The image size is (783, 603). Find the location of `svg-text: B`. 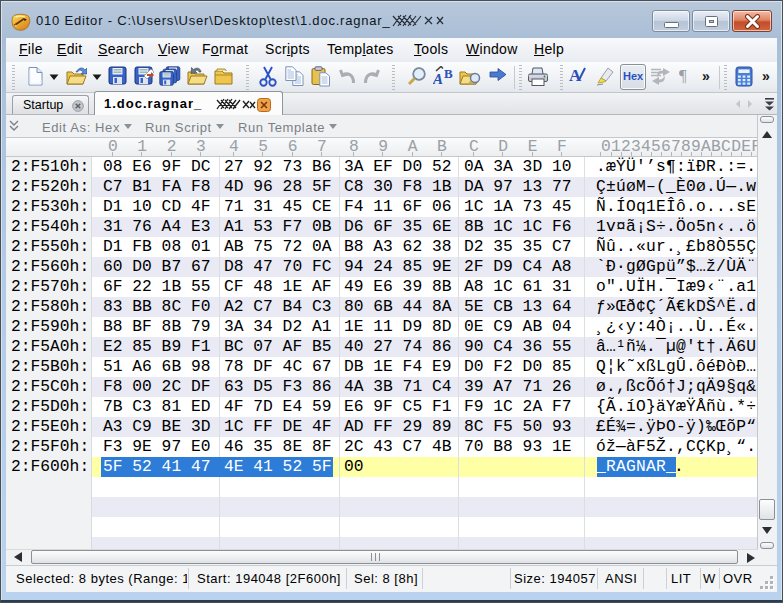

svg-text: B is located at coordinates (448, 74).